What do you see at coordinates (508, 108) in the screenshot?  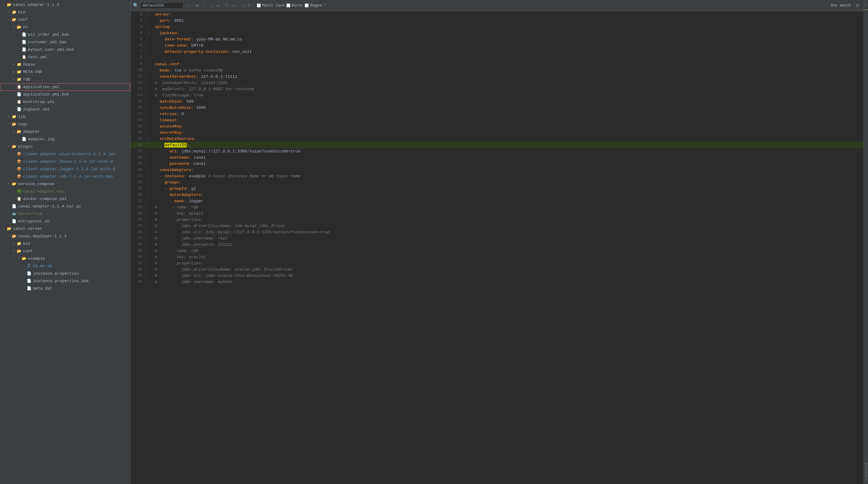 I see `code-line-16: syncBatchSize: 1000` at bounding box center [508, 108].